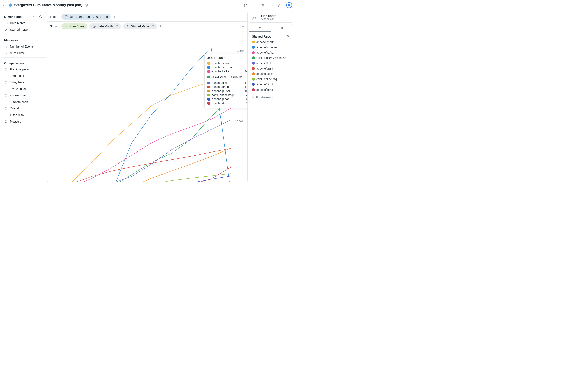  Describe the element at coordinates (227, 103) in the screenshot. I see `tooltip-series-name: apache/doris` at that location.